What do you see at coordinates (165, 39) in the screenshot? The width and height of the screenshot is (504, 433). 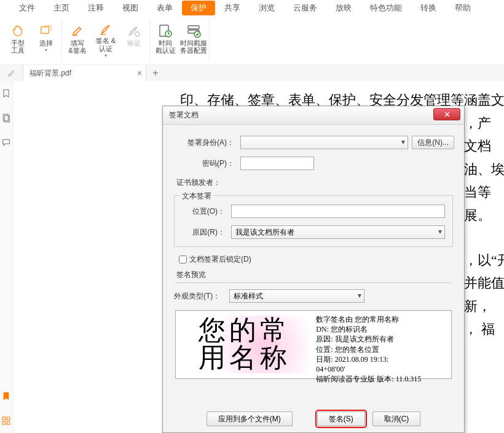 I see `ribbon-timestamp: 时间 戳认证` at bounding box center [165, 39].